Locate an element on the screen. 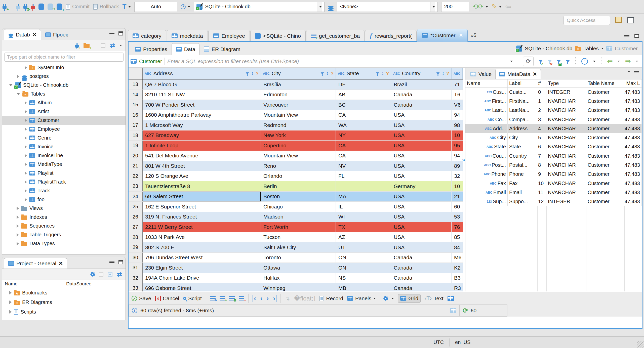 The height and width of the screenshot is (348, 644). metadata-row-compa: ABCCo...Compa...3NVARCHARCustomer2,147,4… is located at coordinates (553, 119).